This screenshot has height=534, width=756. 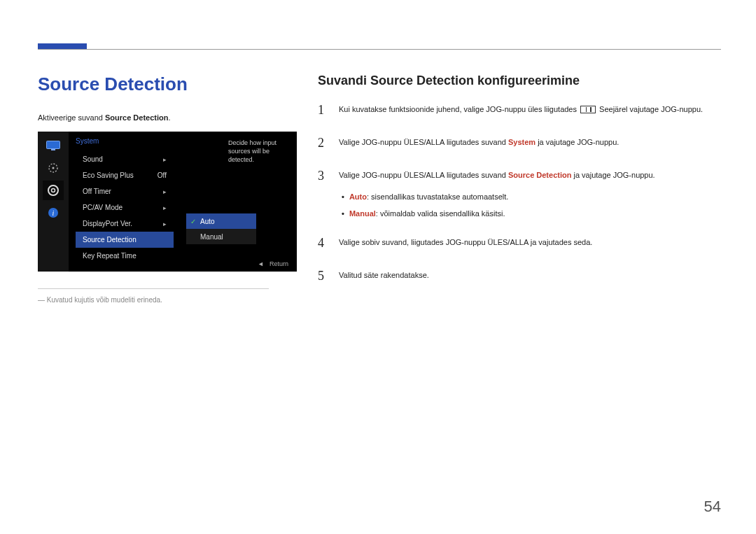 What do you see at coordinates (323, 244) in the screenshot?
I see `step-number: 4` at bounding box center [323, 244].